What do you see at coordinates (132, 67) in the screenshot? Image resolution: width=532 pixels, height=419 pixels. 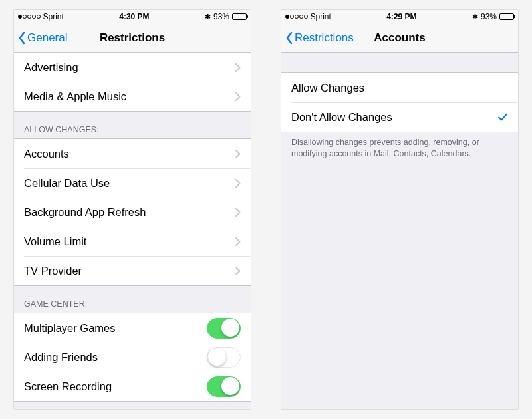 I see `row-advertising: Advertising` at bounding box center [132, 67].